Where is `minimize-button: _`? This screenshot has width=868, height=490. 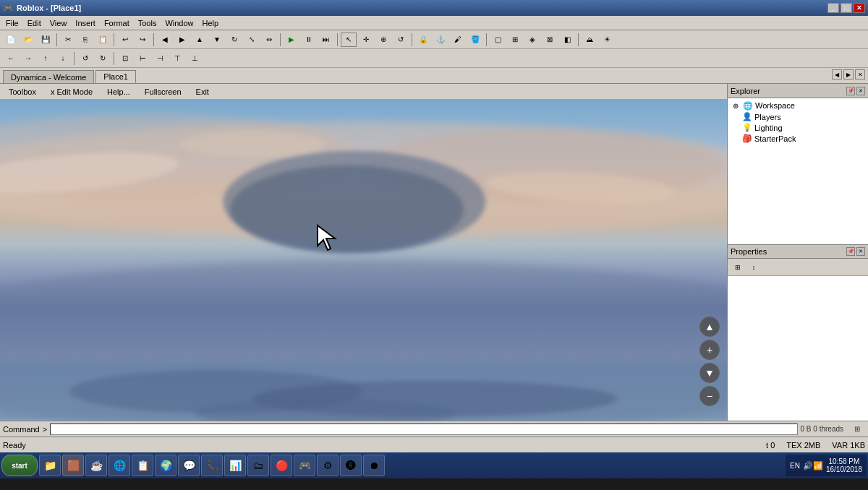
minimize-button: _ is located at coordinates (833, 8).